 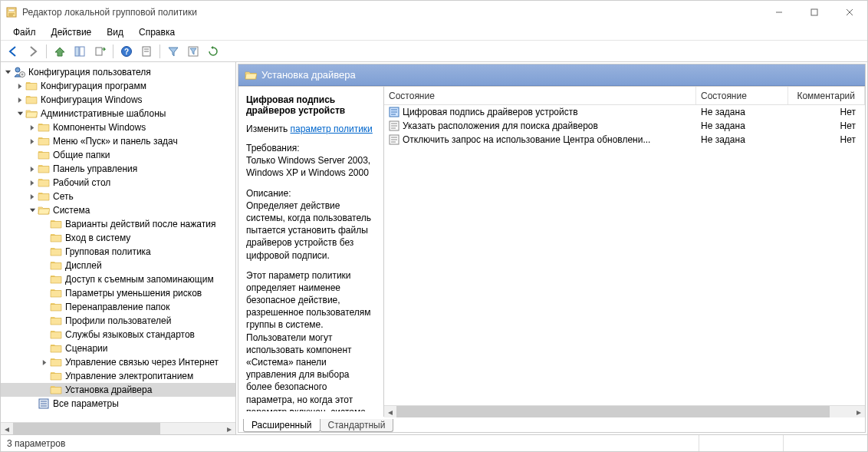 I want to click on tree-driver-install: Установка драйвера, so click(x=118, y=390).